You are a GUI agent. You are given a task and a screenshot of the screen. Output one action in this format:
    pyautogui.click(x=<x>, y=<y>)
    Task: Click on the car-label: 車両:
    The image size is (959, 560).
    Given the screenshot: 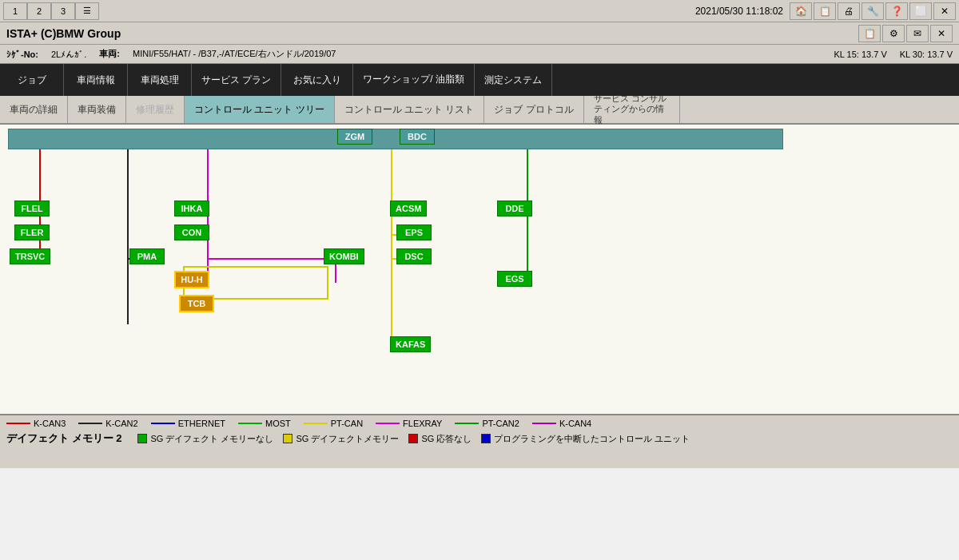 What is the action you would take?
    pyautogui.click(x=109, y=54)
    